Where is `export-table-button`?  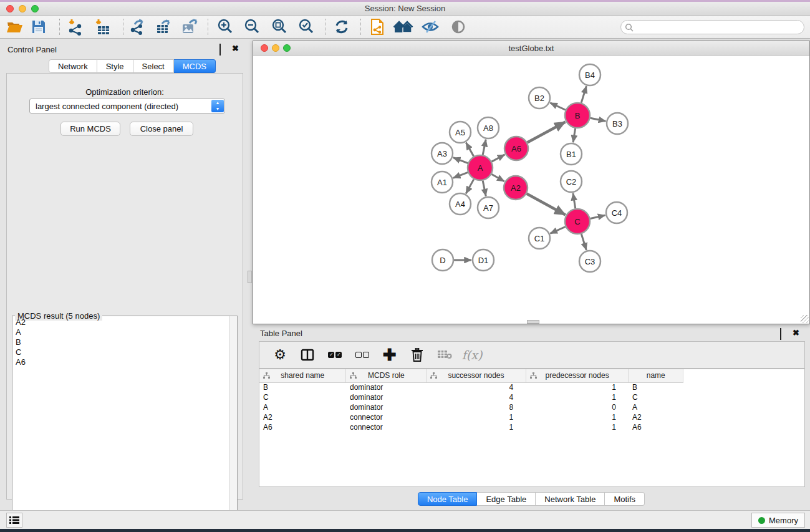
export-table-button is located at coordinates (163, 27).